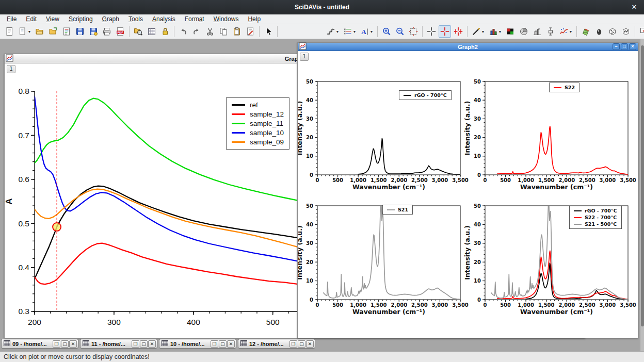 The height and width of the screenshot is (362, 644). Describe the element at coordinates (332, 31) in the screenshot. I see `curve-style-icon: ▼` at that location.